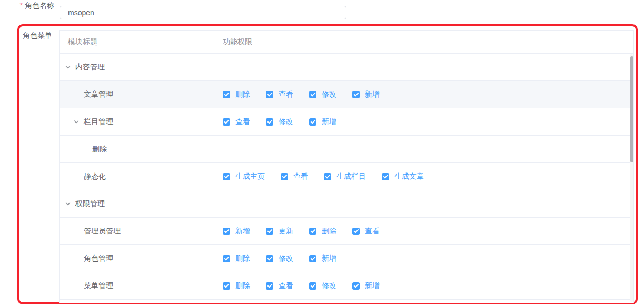  Describe the element at coordinates (346, 95) in the screenshot. I see `table-row: 文章管理 删除查看修改新增` at that location.